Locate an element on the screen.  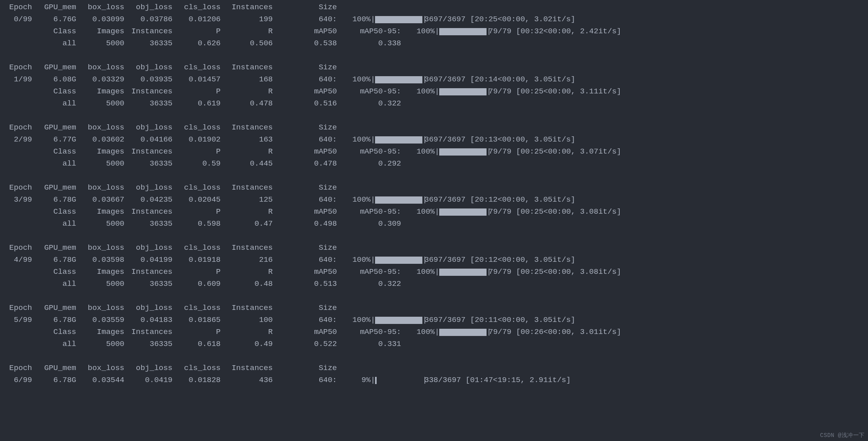
val-map50-95: 0.331 is located at coordinates (369, 344).